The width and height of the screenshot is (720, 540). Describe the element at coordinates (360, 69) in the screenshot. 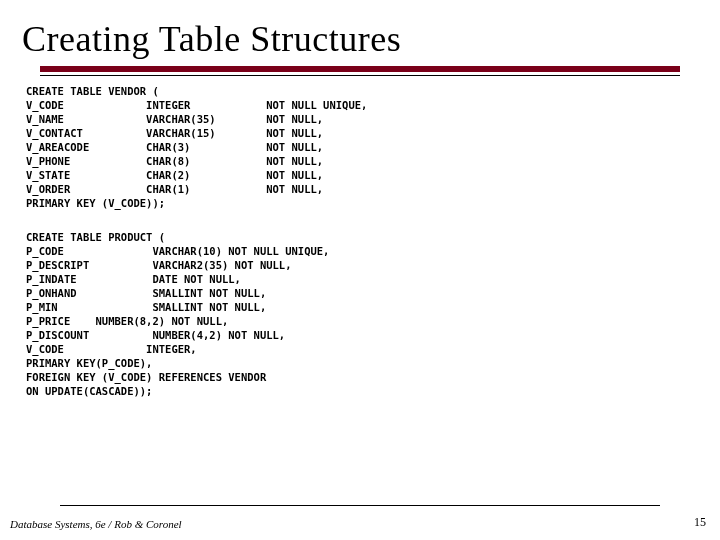

I see `rule-thick` at that location.